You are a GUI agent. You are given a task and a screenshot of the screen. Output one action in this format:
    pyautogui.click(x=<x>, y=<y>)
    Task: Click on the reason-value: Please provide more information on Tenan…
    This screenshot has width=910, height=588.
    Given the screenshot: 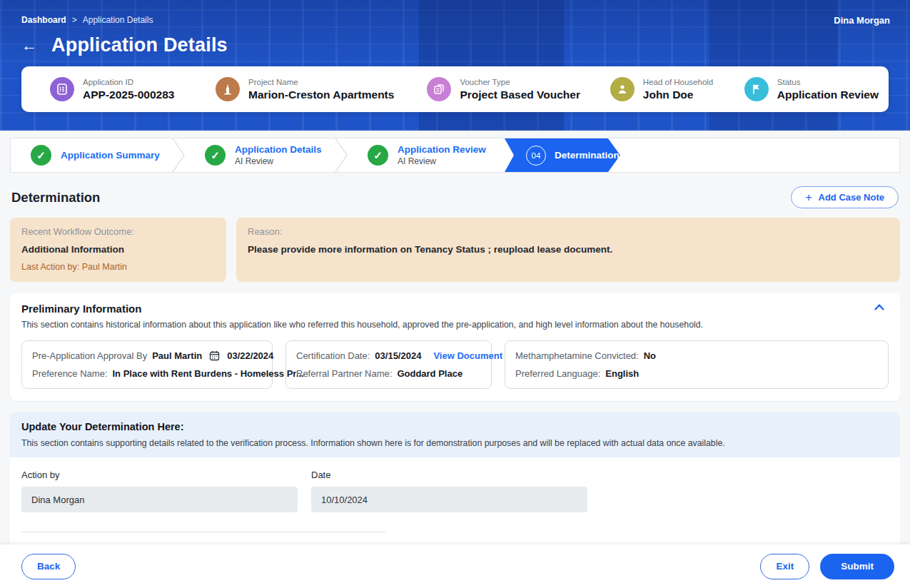 What is the action you would take?
    pyautogui.click(x=568, y=250)
    